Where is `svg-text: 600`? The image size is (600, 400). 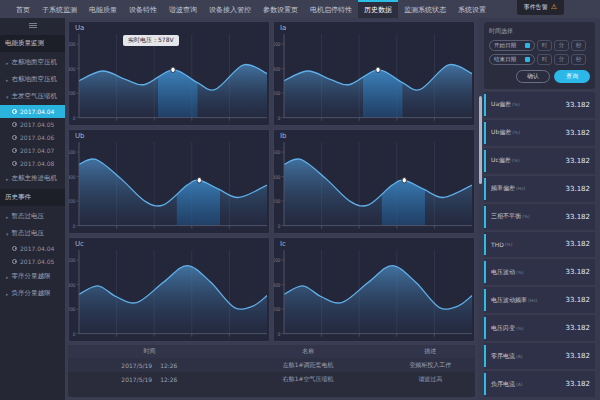
svg-text: 600 is located at coordinates (72, 44).